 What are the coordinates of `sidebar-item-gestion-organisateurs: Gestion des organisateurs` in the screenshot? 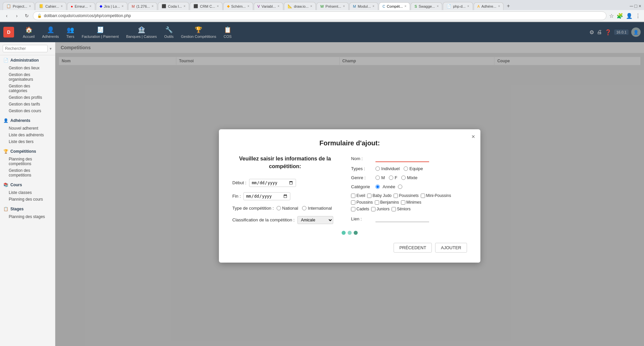 It's located at (27, 77).